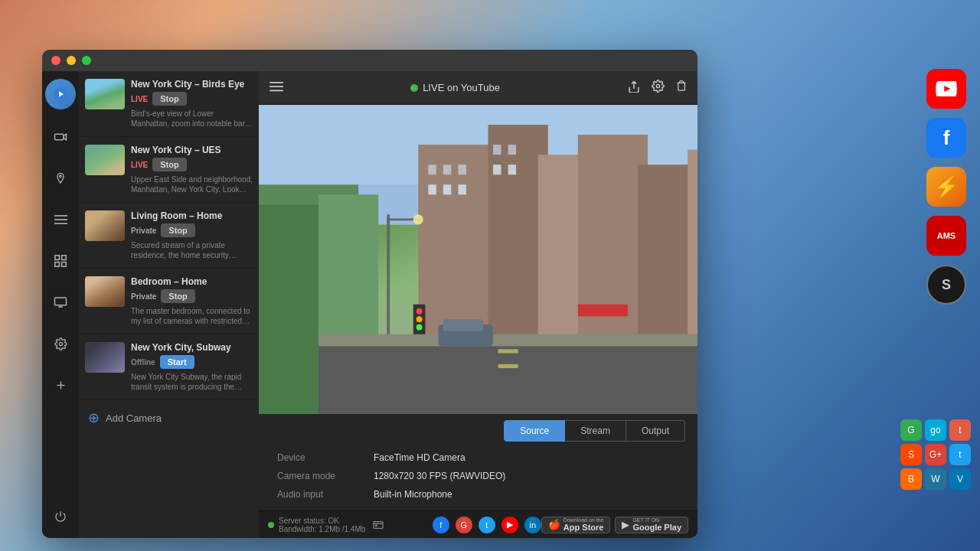 This screenshot has width=980, height=551. What do you see at coordinates (911, 430) in the screenshot?
I see `google-drive-icon: G` at bounding box center [911, 430].